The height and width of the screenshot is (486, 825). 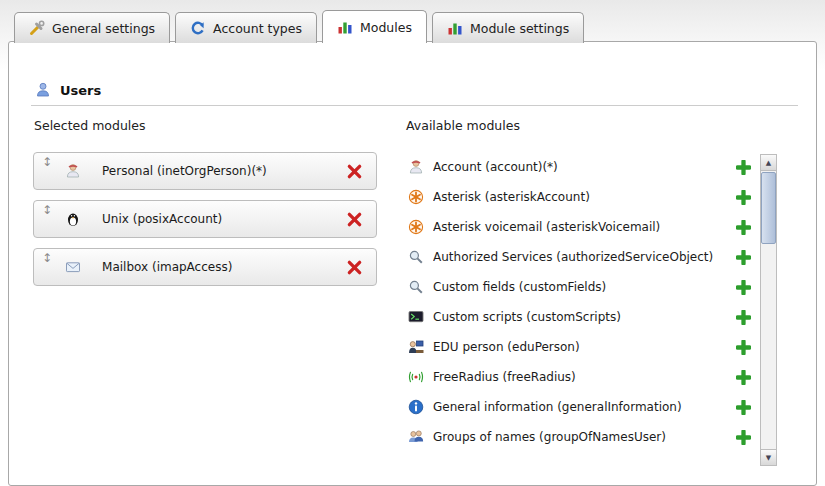 I want to click on tab-label: Modules, so click(x=386, y=28).